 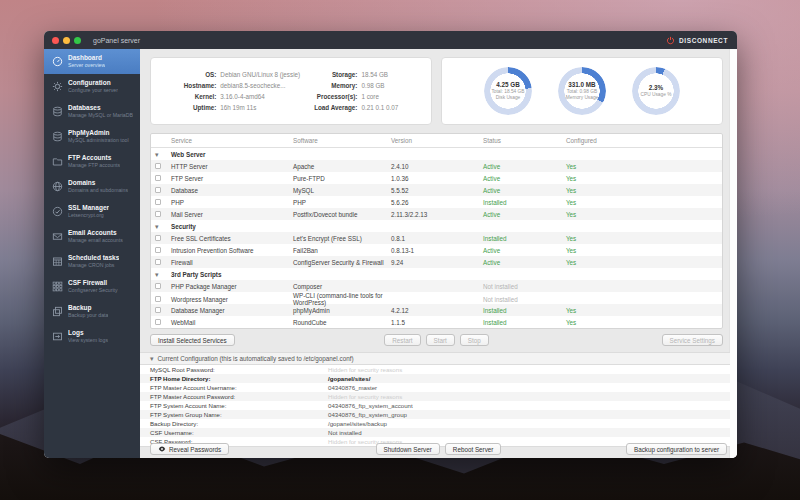 What do you see at coordinates (390, 40) in the screenshot?
I see `window-titlebar: goPanel server DISCONNECT` at bounding box center [390, 40].